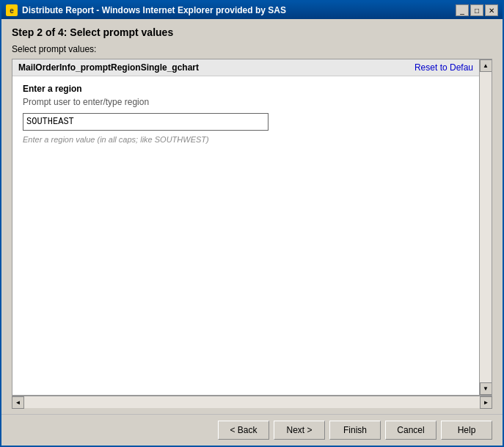  What do you see at coordinates (252, 402) in the screenshot?
I see `h-scroll-track` at bounding box center [252, 402].